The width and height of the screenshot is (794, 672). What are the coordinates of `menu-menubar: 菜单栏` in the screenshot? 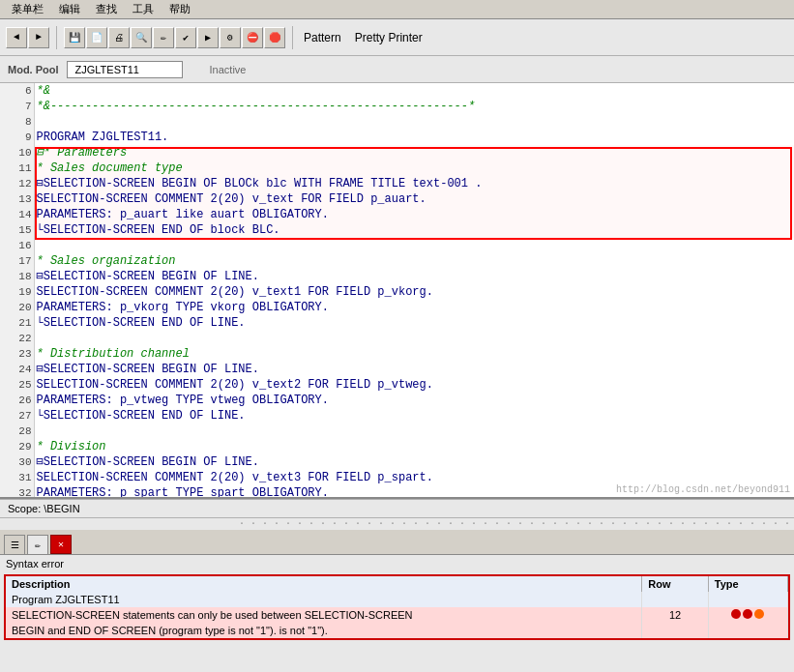 It's located at (27, 10).